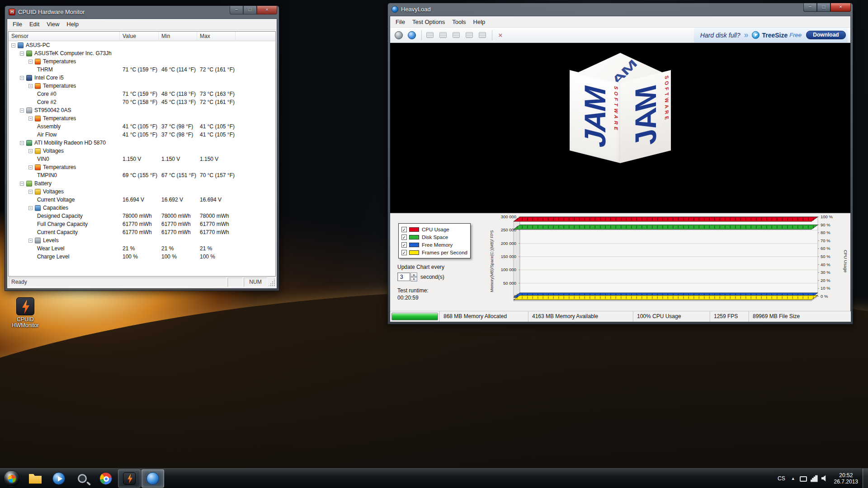 Image resolution: width=868 pixels, height=488 pixels. Describe the element at coordinates (781, 479) in the screenshot. I see `language-indicator: CS` at that location.